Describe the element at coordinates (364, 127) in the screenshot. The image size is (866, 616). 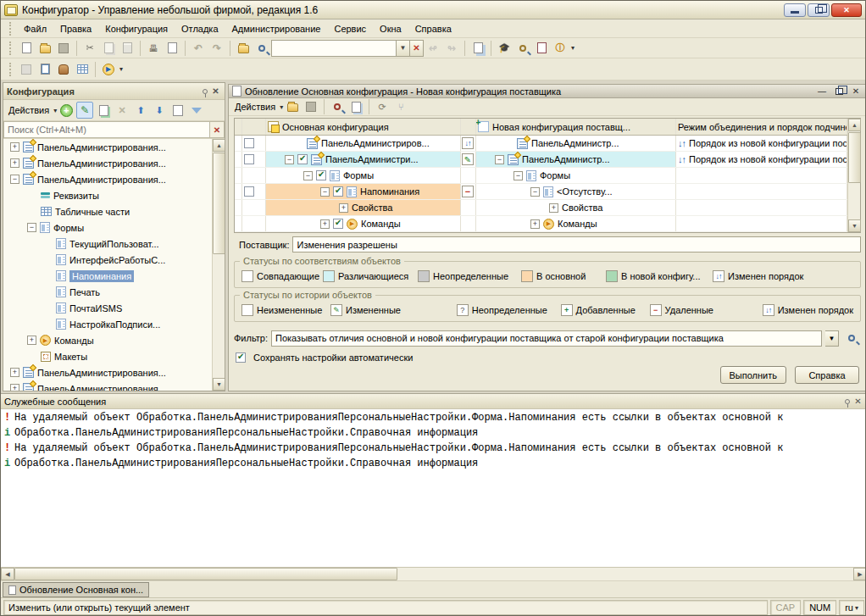
I see `column-main-config: Основная конфигурация` at that location.